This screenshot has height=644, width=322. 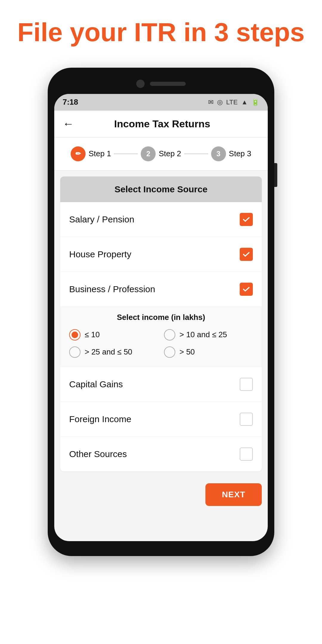 I want to click on radio-option-2: > 10 and ≤ 25, so click(x=208, y=335).